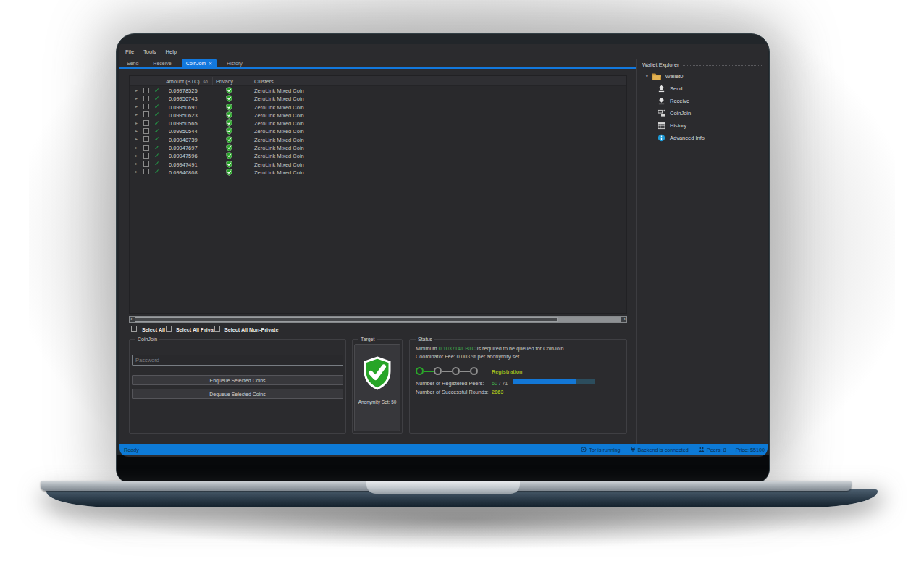 This screenshot has width=924, height=569. Describe the element at coordinates (589, 320) in the screenshot. I see `scrollbar-track` at that location.